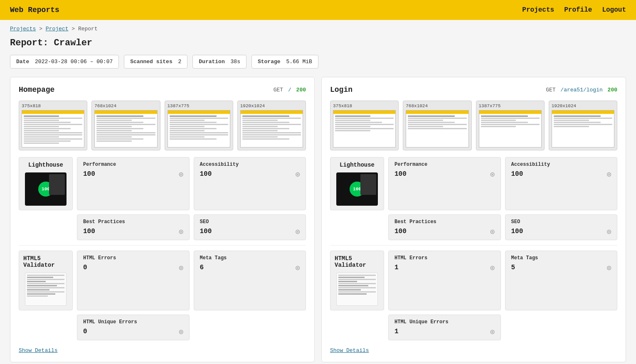  I want to click on breadcrumb: Projects > Project > Report, so click(318, 27).